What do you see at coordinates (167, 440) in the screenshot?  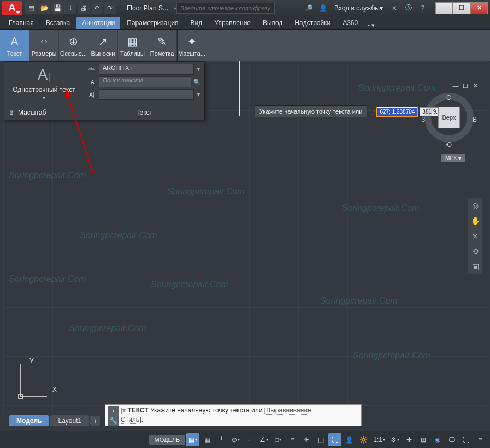 I see `status-model-indicator: МОДЕЛЬ` at bounding box center [167, 440].